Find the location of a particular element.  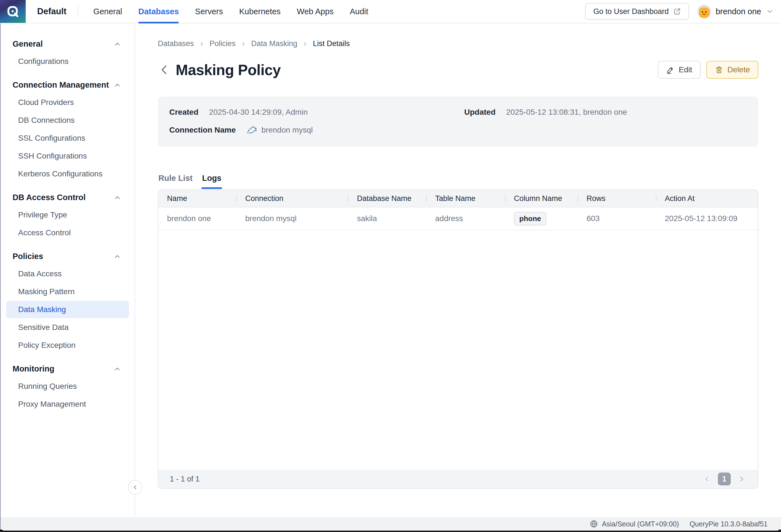

edit-button-label: Edit is located at coordinates (686, 70).